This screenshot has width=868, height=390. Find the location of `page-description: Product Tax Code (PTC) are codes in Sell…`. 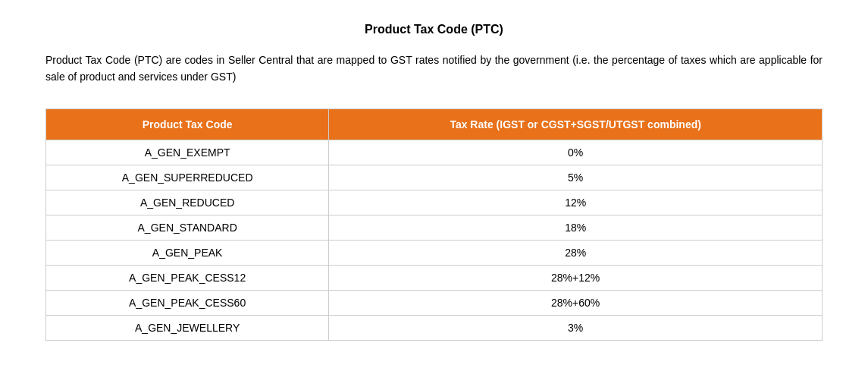

page-description: Product Tax Code (PTC) are codes in Sell… is located at coordinates (434, 68).